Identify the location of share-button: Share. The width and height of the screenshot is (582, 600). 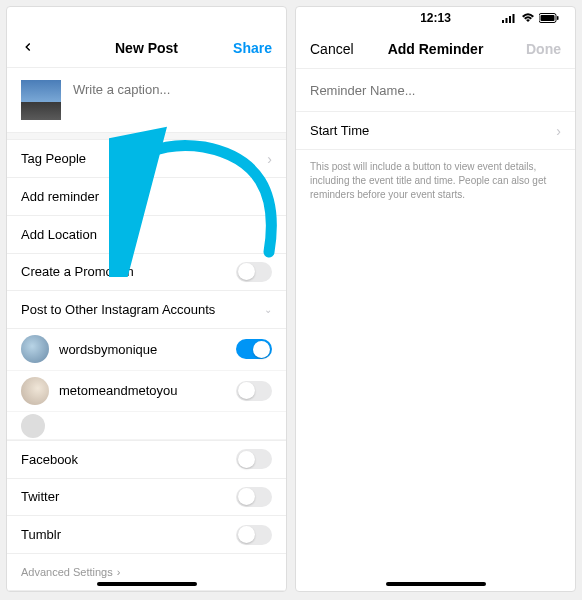
(247, 48).